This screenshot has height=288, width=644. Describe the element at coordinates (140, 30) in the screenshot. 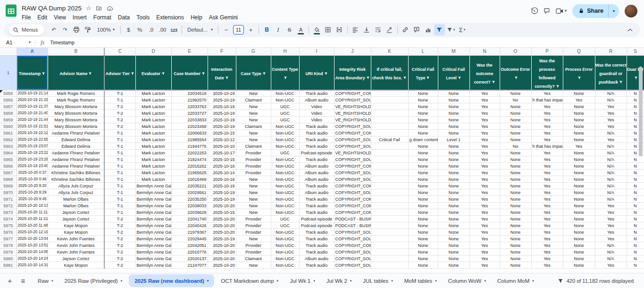

I see `percent-format-button: %` at that location.